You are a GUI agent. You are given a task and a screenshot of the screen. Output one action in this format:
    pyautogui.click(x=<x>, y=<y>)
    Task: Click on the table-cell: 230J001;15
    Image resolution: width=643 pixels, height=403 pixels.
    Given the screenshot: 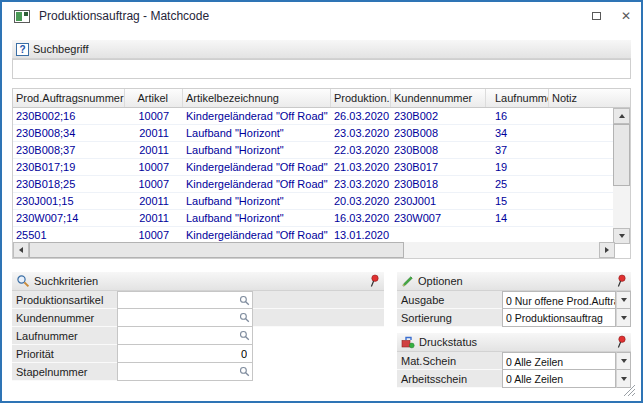 What is the action you would take?
    pyautogui.click(x=69, y=201)
    